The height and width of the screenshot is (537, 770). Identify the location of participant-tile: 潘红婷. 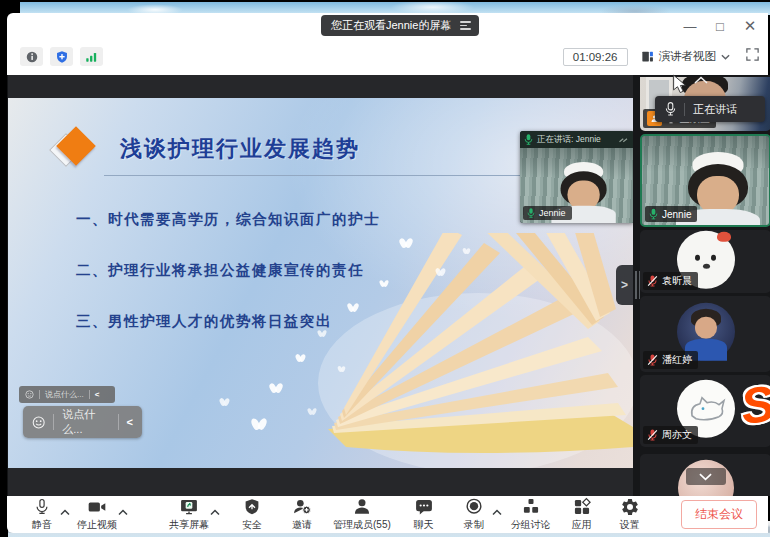
(705, 334).